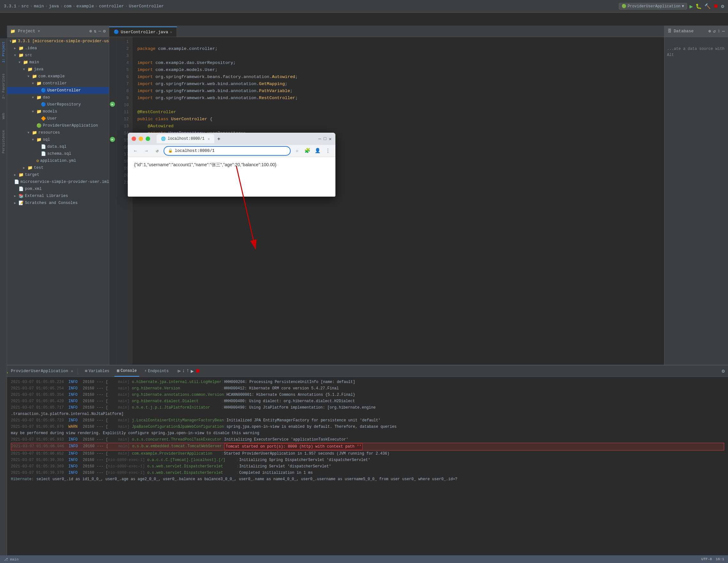 The height and width of the screenshot is (563, 728). I want to click on web-tab: Web, so click(3, 116).